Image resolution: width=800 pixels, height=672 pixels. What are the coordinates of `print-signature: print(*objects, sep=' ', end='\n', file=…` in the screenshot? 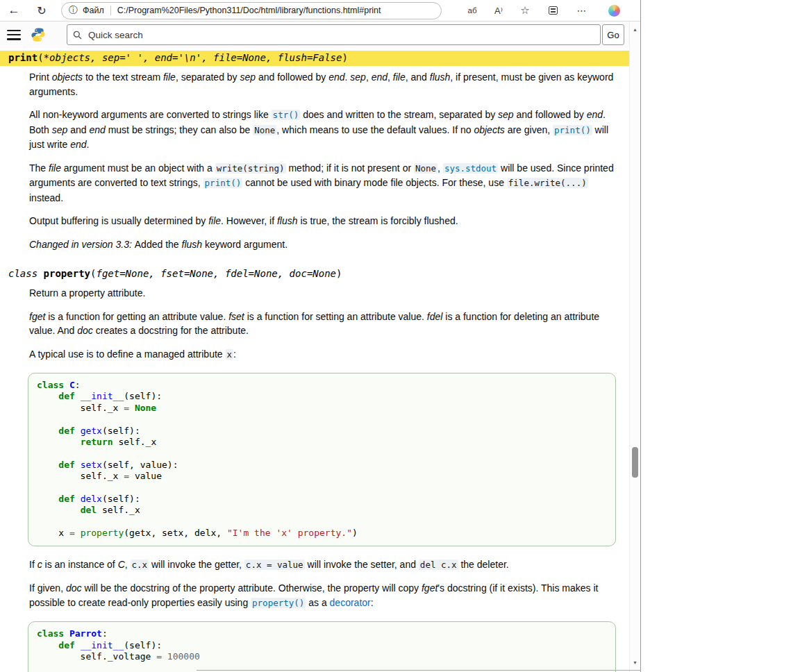 It's located at (315, 58).